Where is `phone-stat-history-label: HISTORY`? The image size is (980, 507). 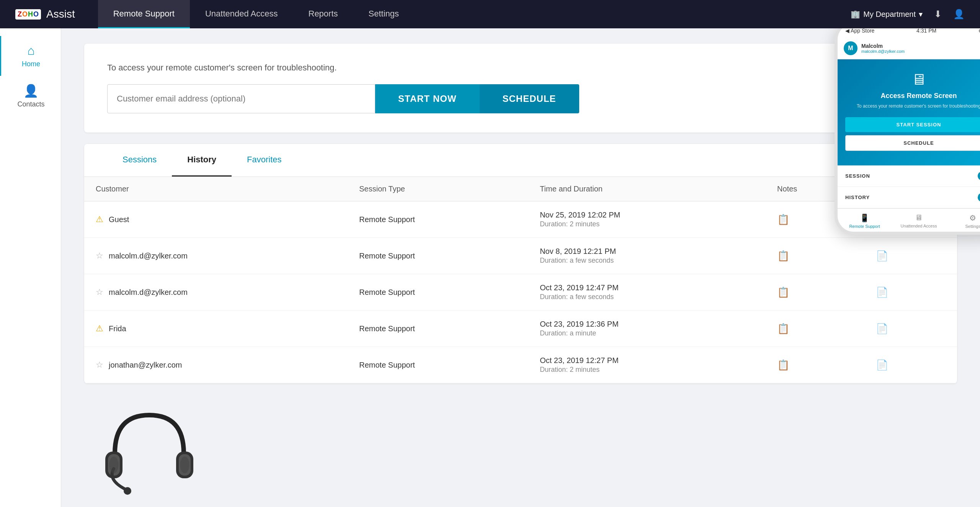
phone-stat-history-label: HISTORY is located at coordinates (858, 198).